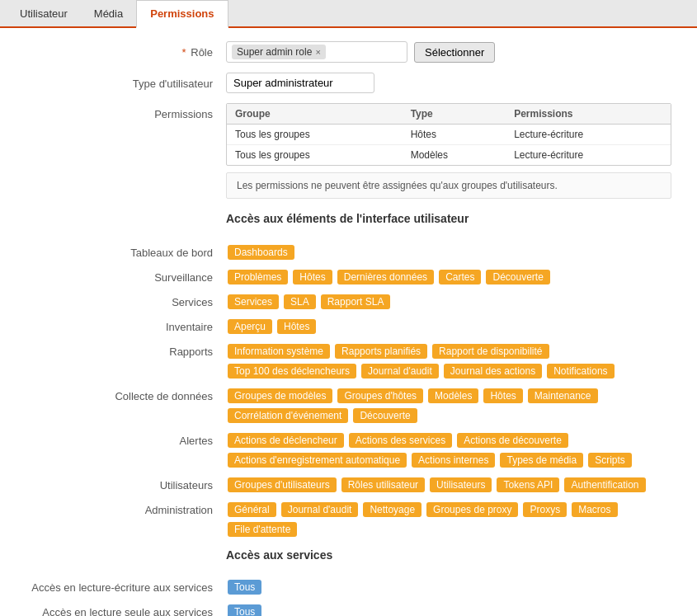  What do you see at coordinates (348, 361) in the screenshot?
I see `section-row-4: RapportsInformation systèmeRapports plan…` at bounding box center [348, 361].